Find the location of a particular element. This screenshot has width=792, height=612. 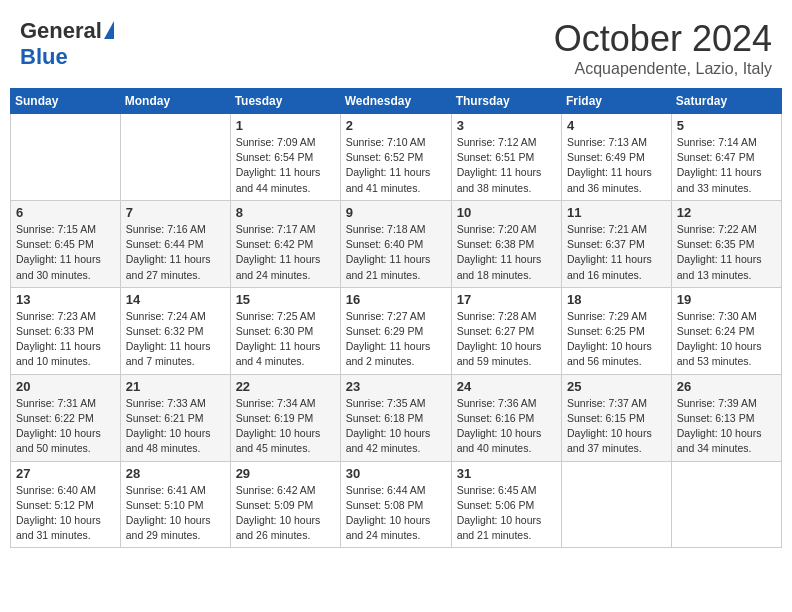

calendar-cell: 18Sunrise: 7:29 AM Sunset: 6:25 PM Dayli… is located at coordinates (617, 330).